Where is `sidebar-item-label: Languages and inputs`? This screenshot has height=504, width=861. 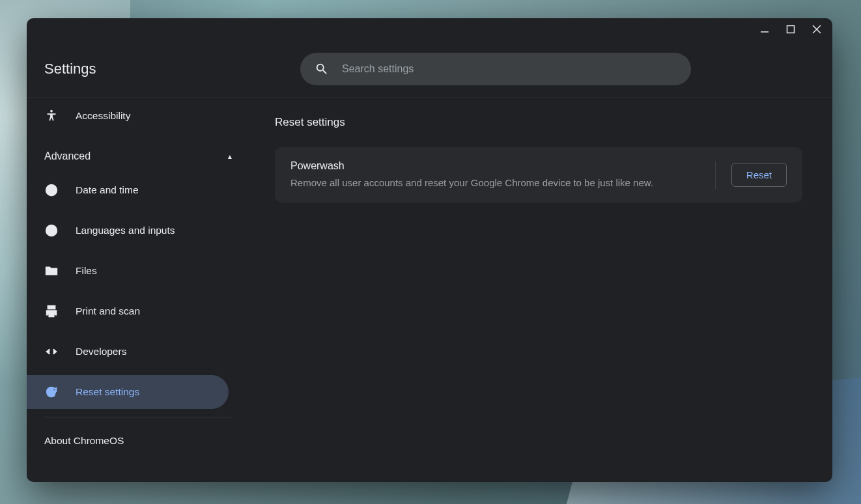
sidebar-item-label: Languages and inputs is located at coordinates (125, 231).